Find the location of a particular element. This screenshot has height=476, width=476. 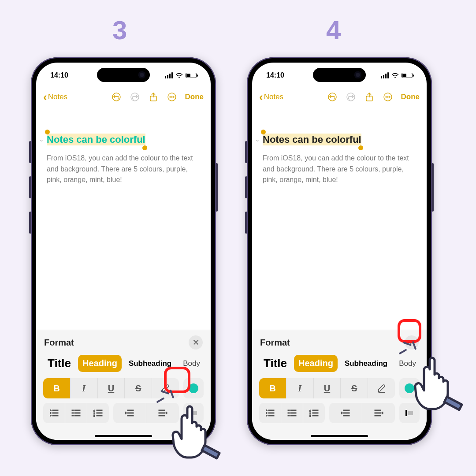

close-icon: ✕ is located at coordinates (196, 342).